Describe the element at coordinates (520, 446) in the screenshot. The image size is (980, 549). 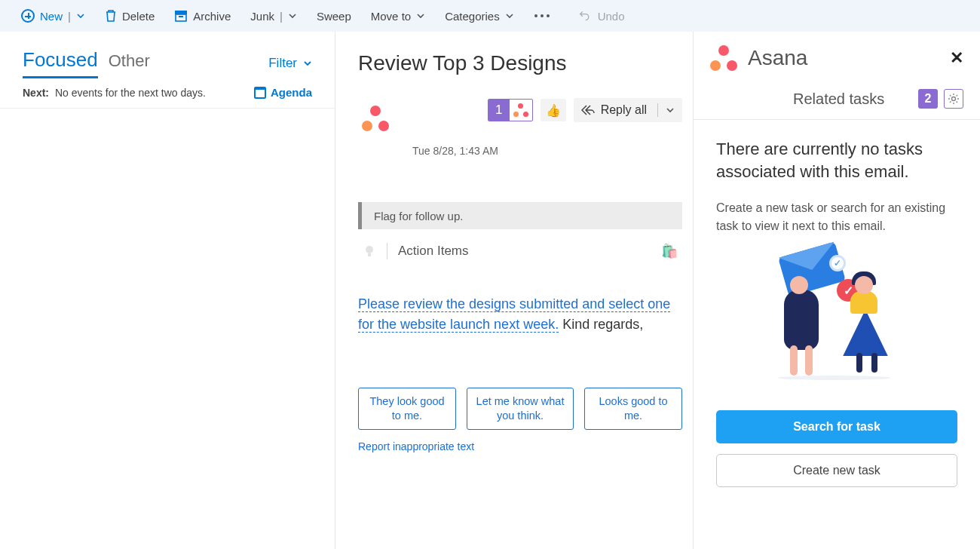
I see `report-inappropriate-link: Report inappropriate text` at that location.